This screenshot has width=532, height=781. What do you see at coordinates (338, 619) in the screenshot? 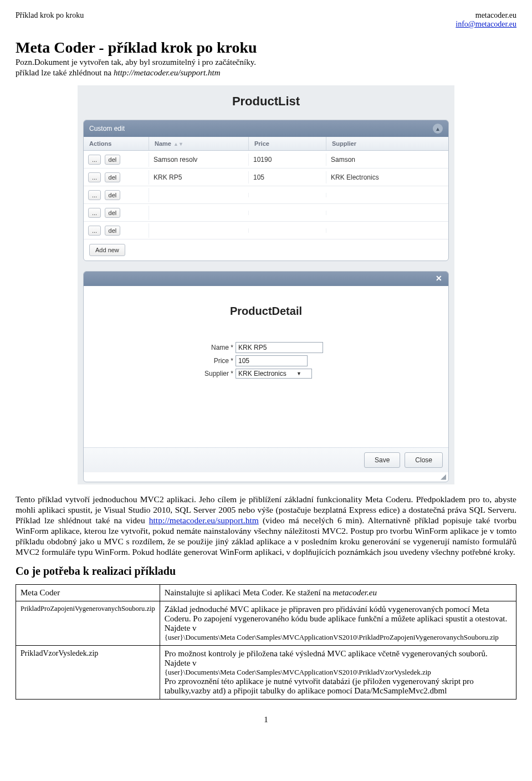
I see `row2-text: Základ jednoduché MVC aplikace je připra…` at bounding box center [338, 619].